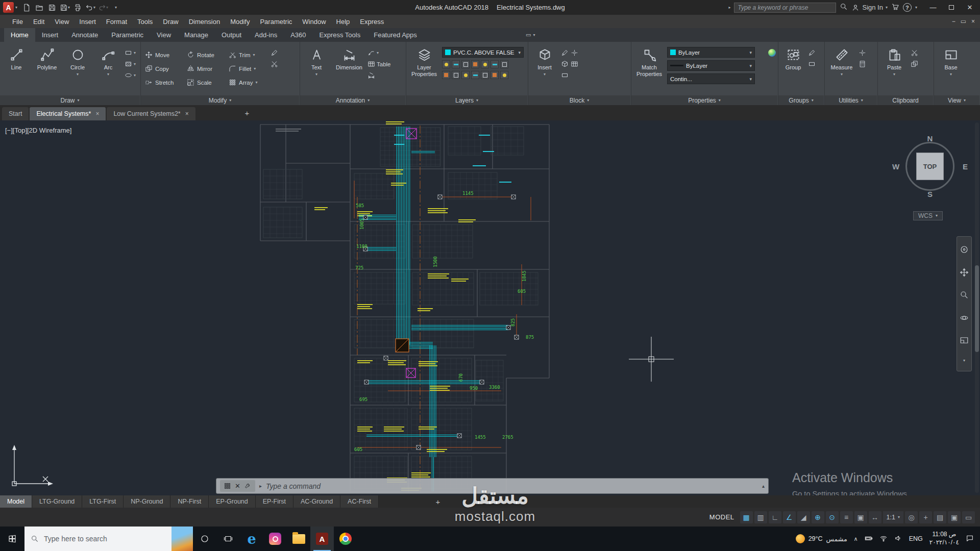 This screenshot has width=980, height=551. I want to click on leader-button: ▾, so click(379, 53).